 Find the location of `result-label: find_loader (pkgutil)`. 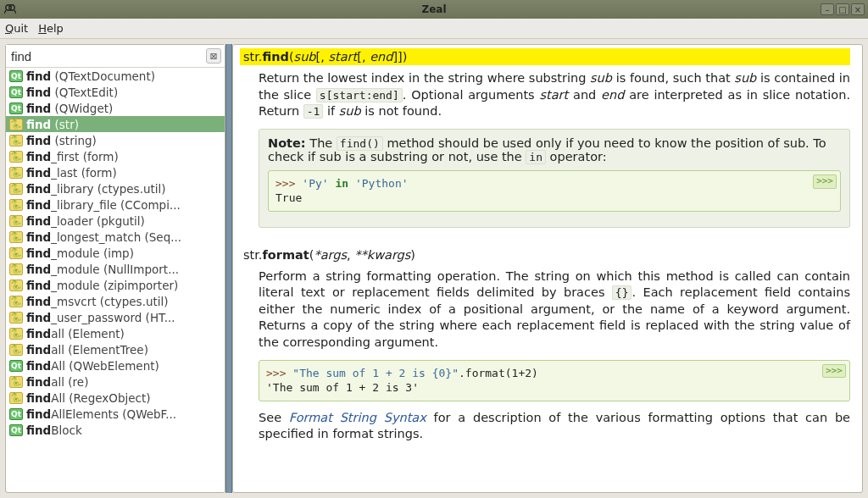

result-label: find_loader (pkgutil) is located at coordinates (86, 221).